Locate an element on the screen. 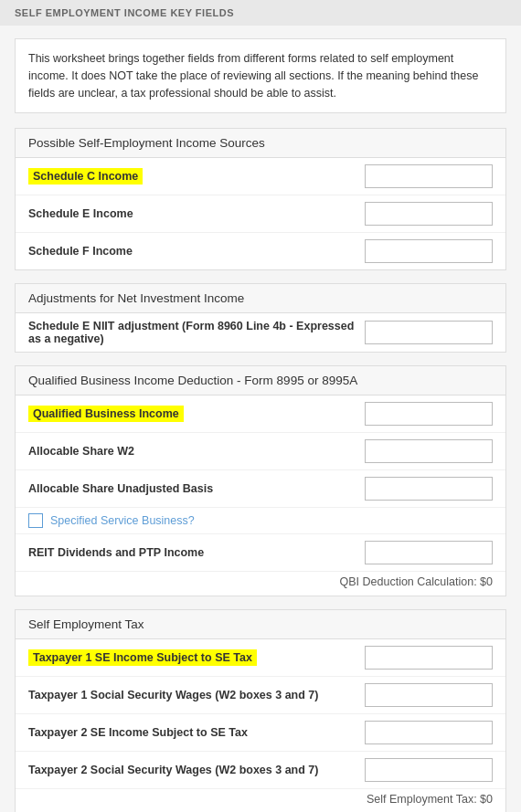 The height and width of the screenshot is (812, 521). taxpayer1-se-label: Taxpayer 1 SE Income Subject to SE Tax is located at coordinates (197, 658).